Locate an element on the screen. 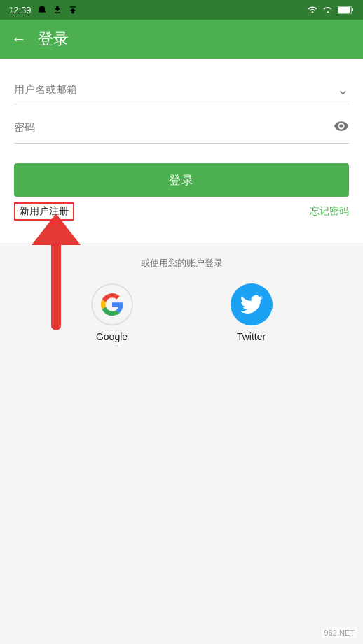 The height and width of the screenshot is (644, 363). notification-icon is located at coordinates (42, 10).